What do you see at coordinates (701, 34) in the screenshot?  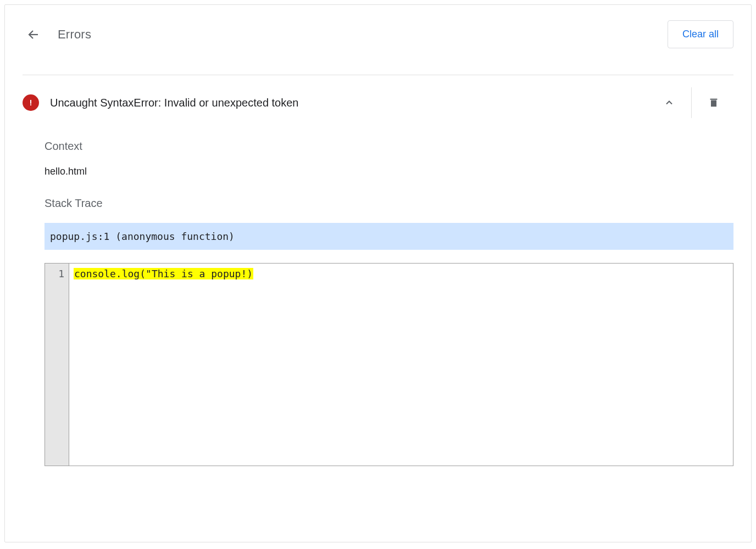 I see `clear-all-button: Clear all` at bounding box center [701, 34].